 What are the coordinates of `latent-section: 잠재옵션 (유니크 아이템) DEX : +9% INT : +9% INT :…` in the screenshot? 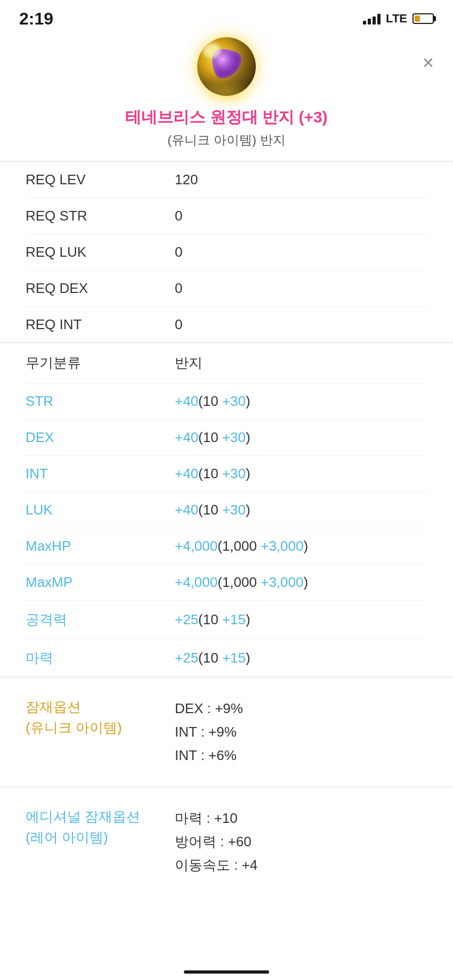 It's located at (226, 732).